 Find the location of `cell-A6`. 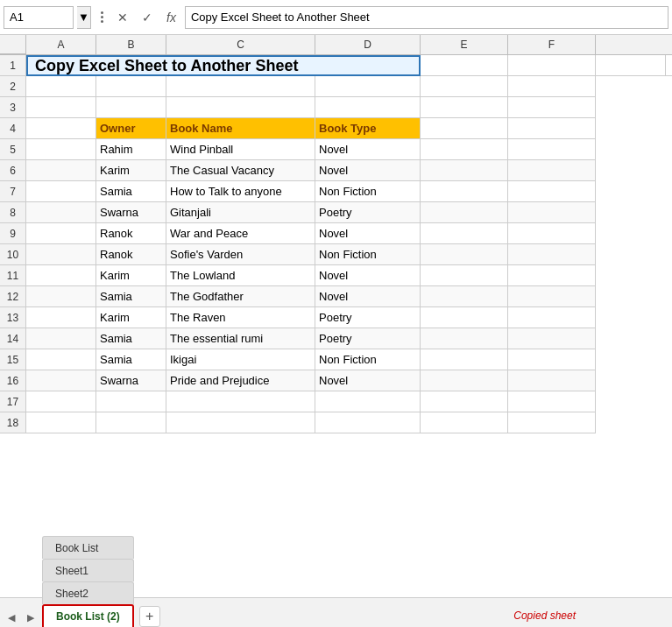

cell-A6 is located at coordinates (61, 171).